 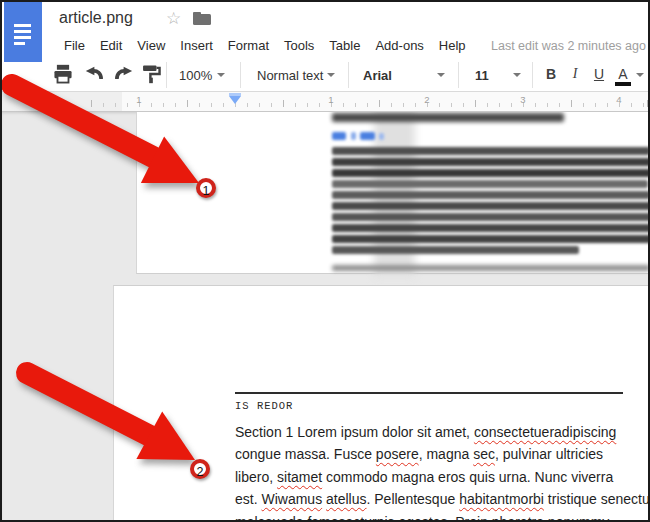 What do you see at coordinates (619, 100) in the screenshot?
I see `ruler-label: 4` at bounding box center [619, 100].